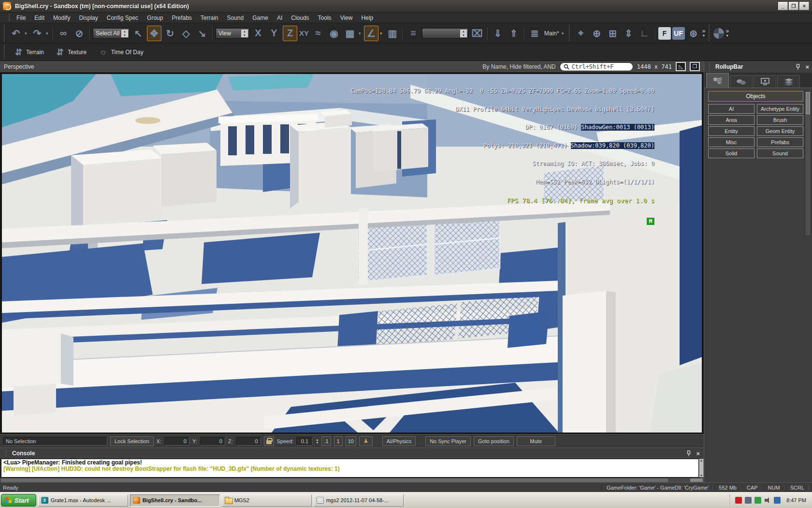 This screenshot has height=508, width=812. What do you see at coordinates (581, 33) in the screenshot?
I see `pick-object-icon: ⌖` at bounding box center [581, 33].